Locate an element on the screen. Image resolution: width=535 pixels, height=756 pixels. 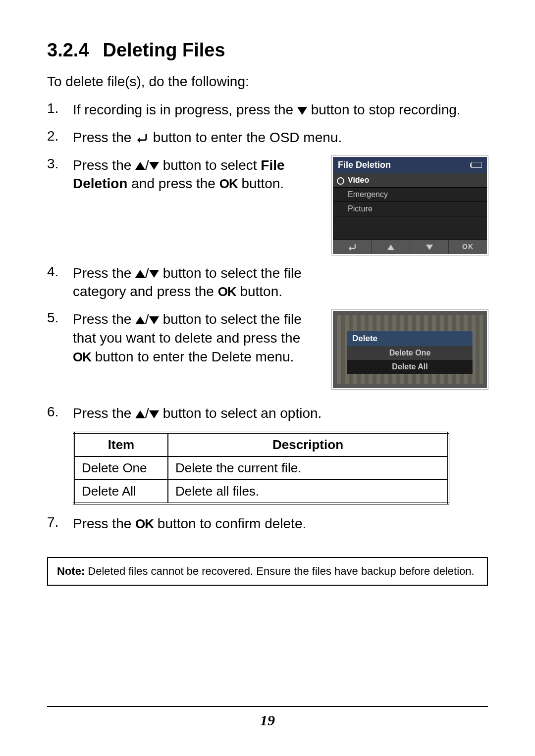
section-heading: 3.2.4 Deleting Files is located at coordinates (268, 50).